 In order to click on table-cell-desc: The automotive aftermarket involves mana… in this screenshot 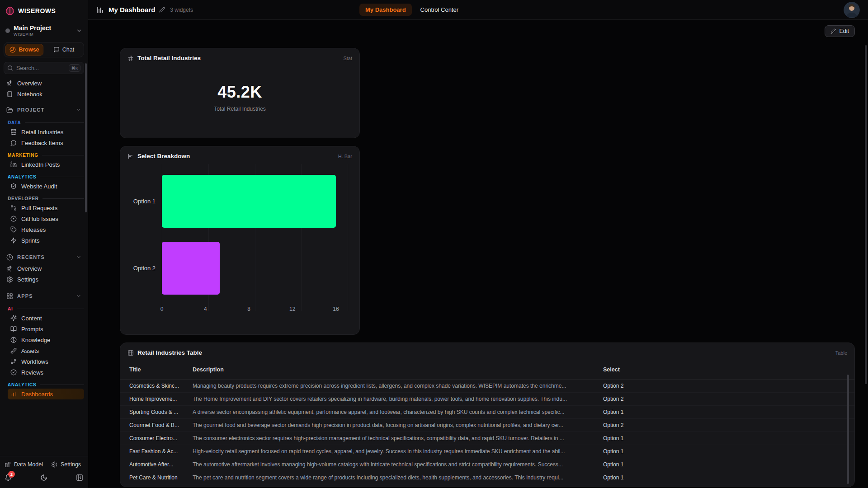, I will do `click(398, 465)`.